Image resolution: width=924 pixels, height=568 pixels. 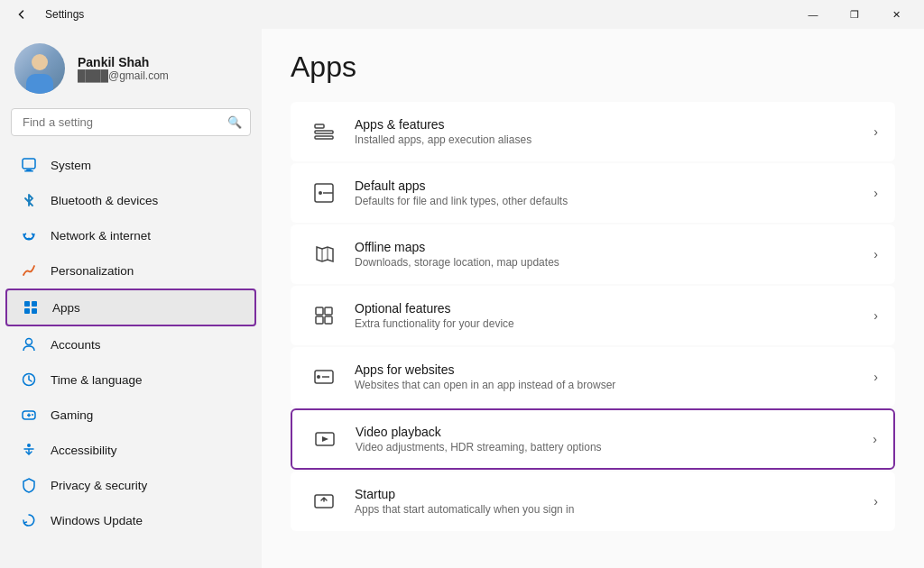 What do you see at coordinates (29, 520) in the screenshot?
I see `update-icon` at bounding box center [29, 520].